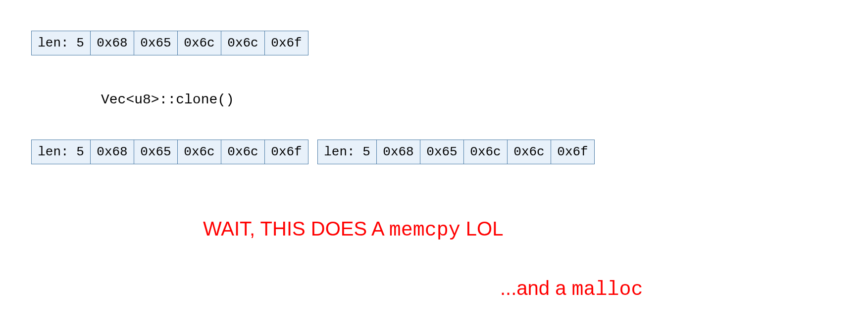  What do you see at coordinates (456, 152) in the screenshot?
I see `vec-row-clone-right: len: 5 0x68 0x65 0x6c 0x6c 0x6f` at bounding box center [456, 152].